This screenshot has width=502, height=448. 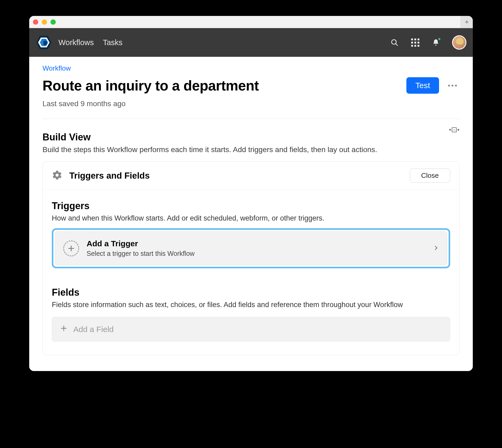 I want to click on build-view-header: Build View Build the steps this Workflow…, so click(x=251, y=139).